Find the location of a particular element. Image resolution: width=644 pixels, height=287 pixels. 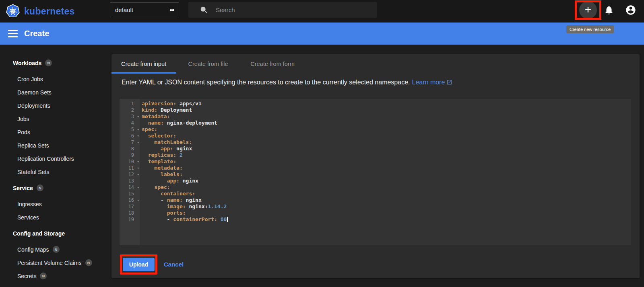

tooltip-create-new-resource: Create new resource is located at coordinates (590, 29).